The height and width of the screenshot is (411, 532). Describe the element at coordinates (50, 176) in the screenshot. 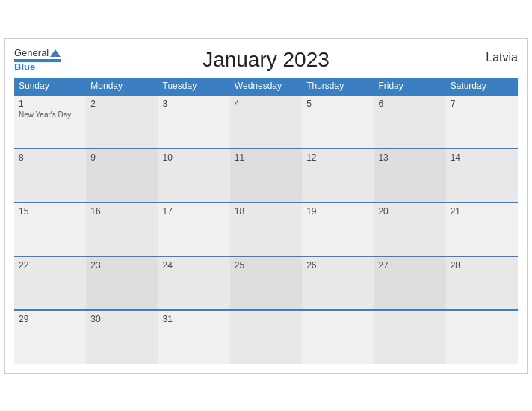

I see `calendar-day-cell: 8` at that location.